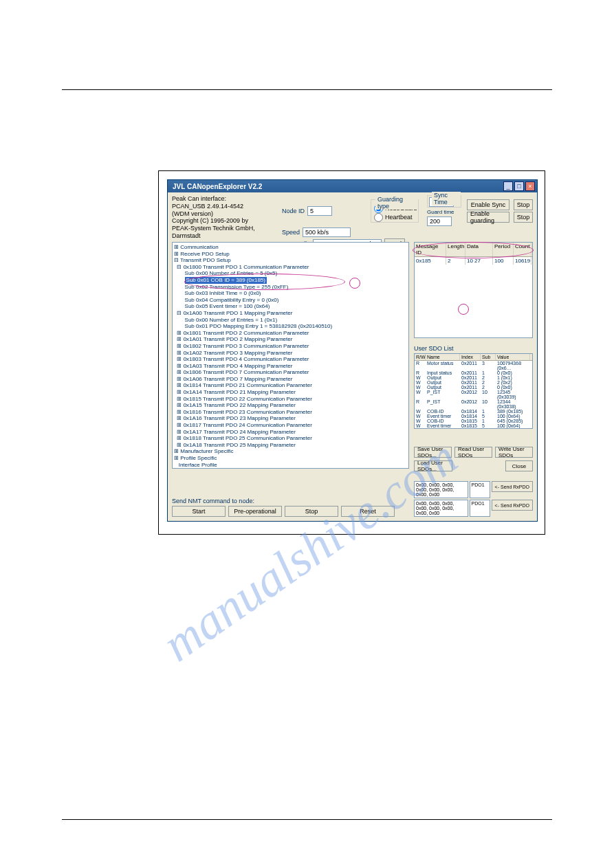 This screenshot has height=868, width=614. What do you see at coordinates (255, 511) in the screenshot?
I see `nmt-preop-button: Pre-operational` at bounding box center [255, 511].